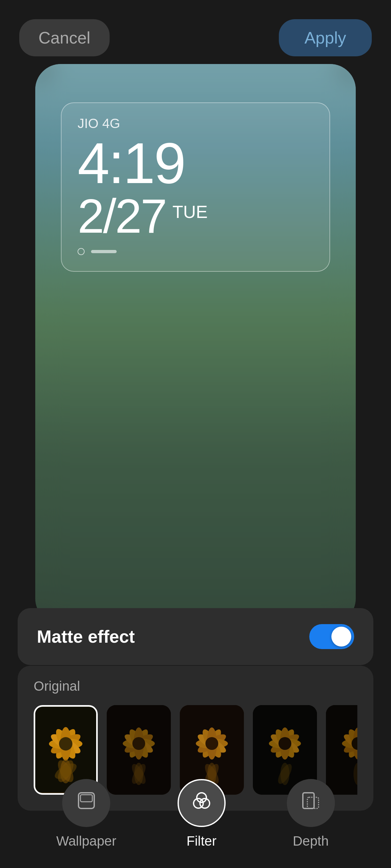  I want to click on date-row: 2/27 TUE, so click(196, 216).